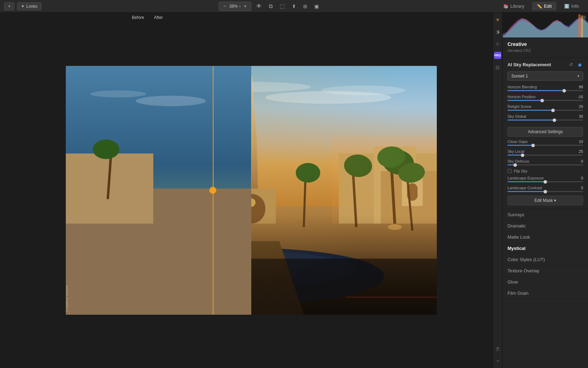 This screenshot has width=588, height=368. I want to click on close-gaps-track, so click(545, 145).